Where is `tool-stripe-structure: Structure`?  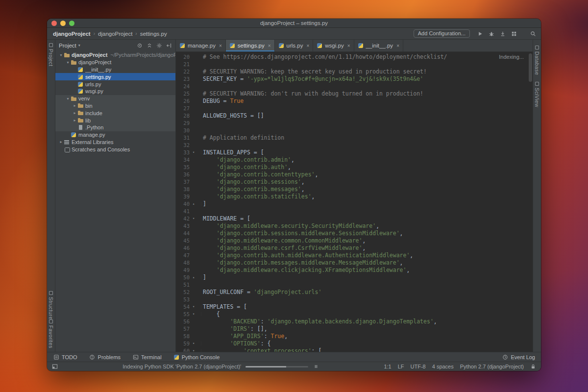 tool-stripe-structure: Structure is located at coordinates (51, 305).